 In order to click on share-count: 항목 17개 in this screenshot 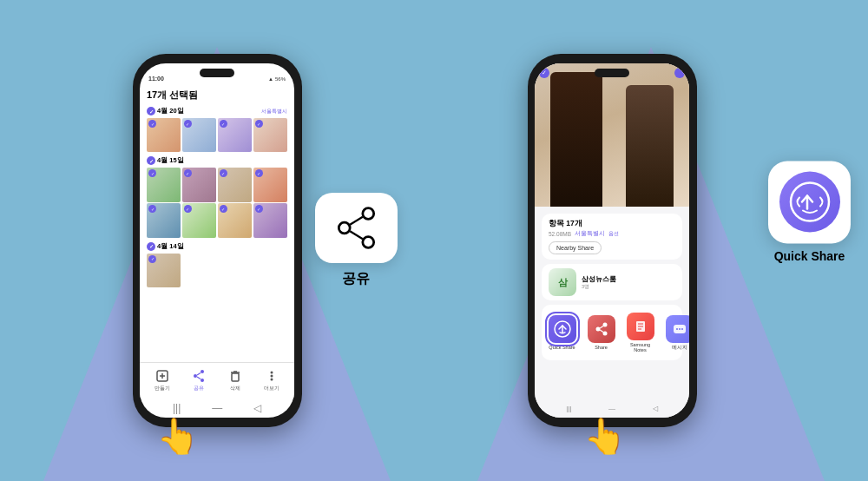, I will do `click(566, 224)`.